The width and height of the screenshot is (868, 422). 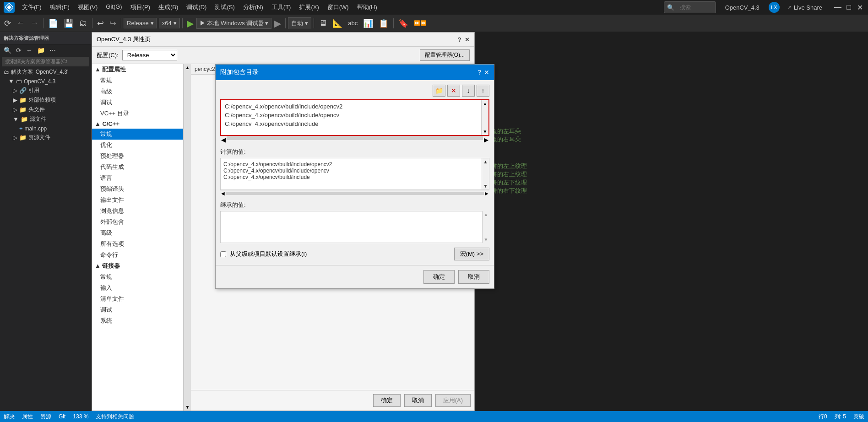 What do you see at coordinates (454, 91) in the screenshot?
I see `include-dir-delete-btn: ✕` at bounding box center [454, 91].